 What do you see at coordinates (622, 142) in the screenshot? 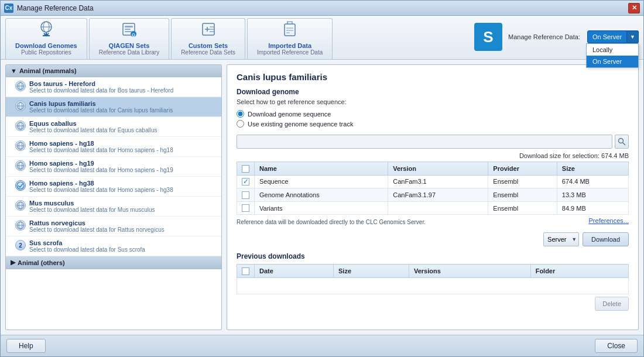
I see `search-button` at bounding box center [622, 142].